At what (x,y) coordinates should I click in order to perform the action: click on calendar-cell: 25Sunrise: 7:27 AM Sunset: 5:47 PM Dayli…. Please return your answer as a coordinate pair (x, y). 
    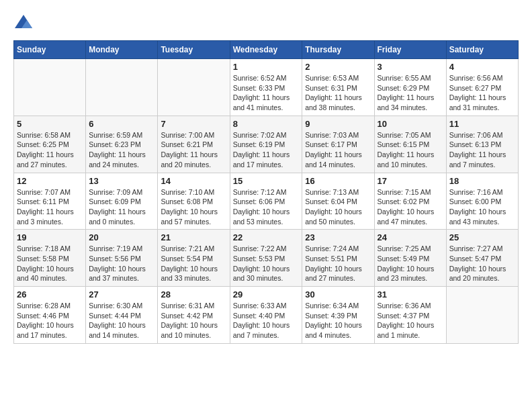
    Looking at the image, I should click on (482, 258).